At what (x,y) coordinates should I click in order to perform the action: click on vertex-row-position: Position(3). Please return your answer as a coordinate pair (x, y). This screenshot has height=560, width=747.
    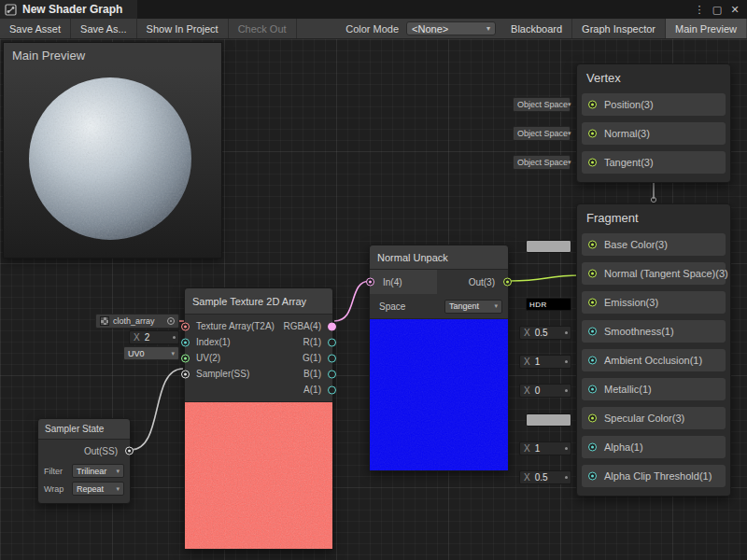
    Looking at the image, I should click on (654, 105).